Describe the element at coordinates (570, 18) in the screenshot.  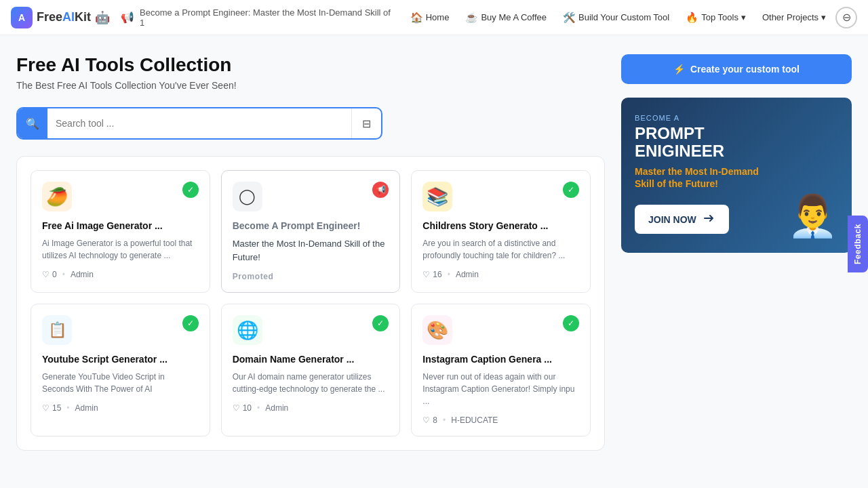
I see `tool-icon: 🛠️` at that location.